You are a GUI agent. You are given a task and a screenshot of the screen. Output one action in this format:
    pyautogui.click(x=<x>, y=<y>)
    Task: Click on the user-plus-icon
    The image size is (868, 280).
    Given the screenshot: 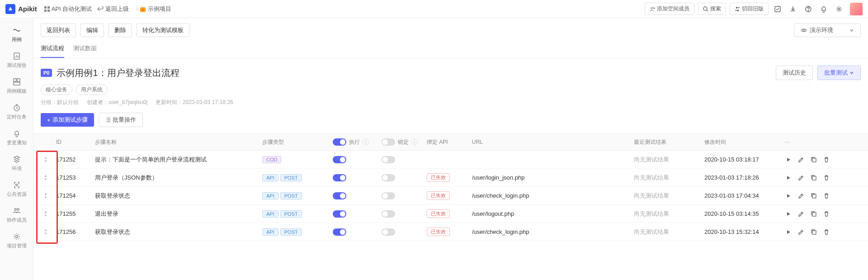 What is the action you would take?
    pyautogui.click(x=652, y=9)
    